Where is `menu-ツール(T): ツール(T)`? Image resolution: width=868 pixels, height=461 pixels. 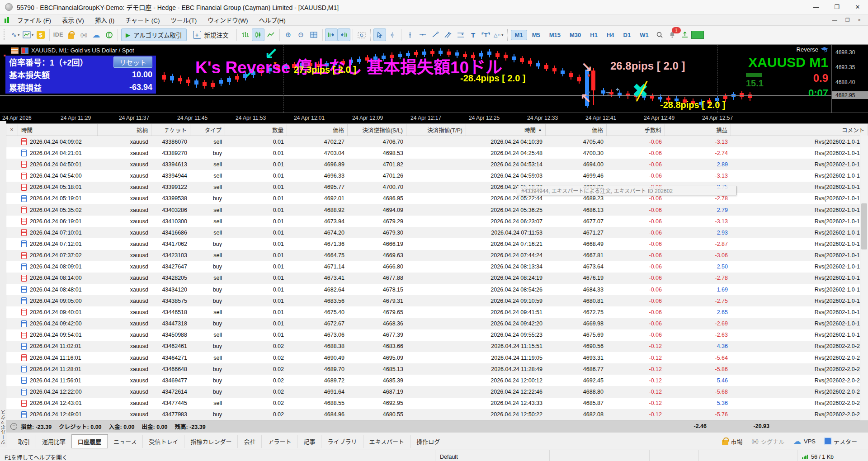
menu-ツール(T): ツール(T) is located at coordinates (184, 21).